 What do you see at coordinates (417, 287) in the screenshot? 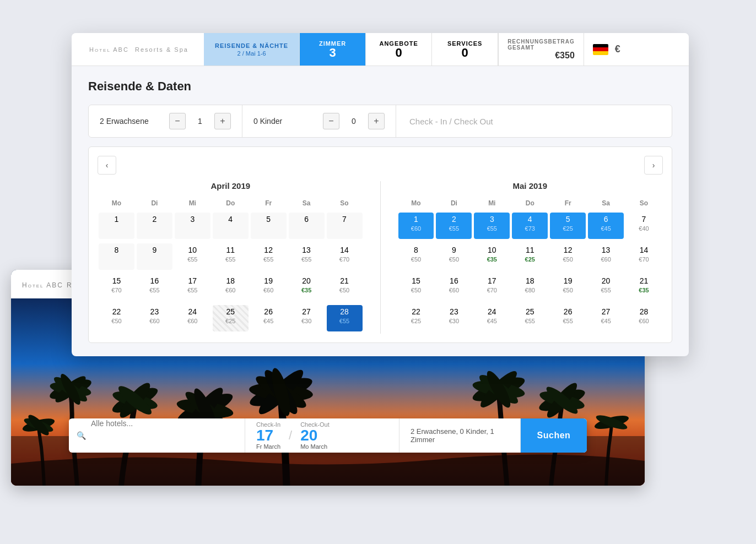
I see `list-item: 15€50` at bounding box center [417, 287].